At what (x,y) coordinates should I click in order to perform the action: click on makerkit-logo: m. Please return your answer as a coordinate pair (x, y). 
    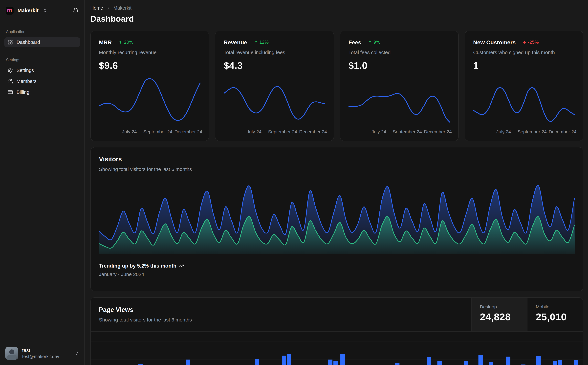
    Looking at the image, I should click on (10, 11).